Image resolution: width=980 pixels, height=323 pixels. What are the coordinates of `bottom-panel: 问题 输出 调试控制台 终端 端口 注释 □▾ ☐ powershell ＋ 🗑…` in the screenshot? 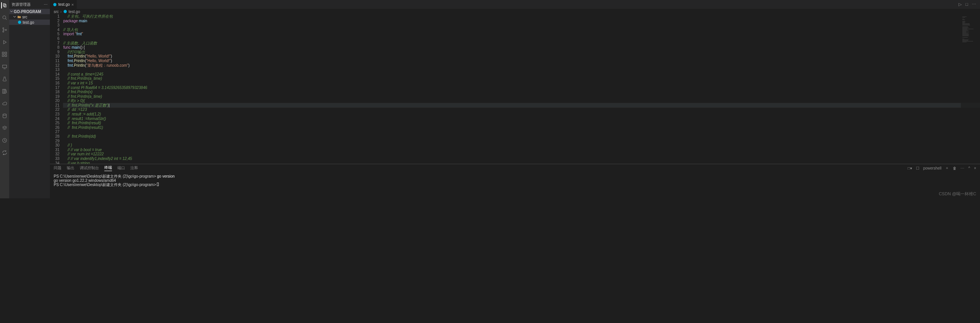 It's located at (515, 181).